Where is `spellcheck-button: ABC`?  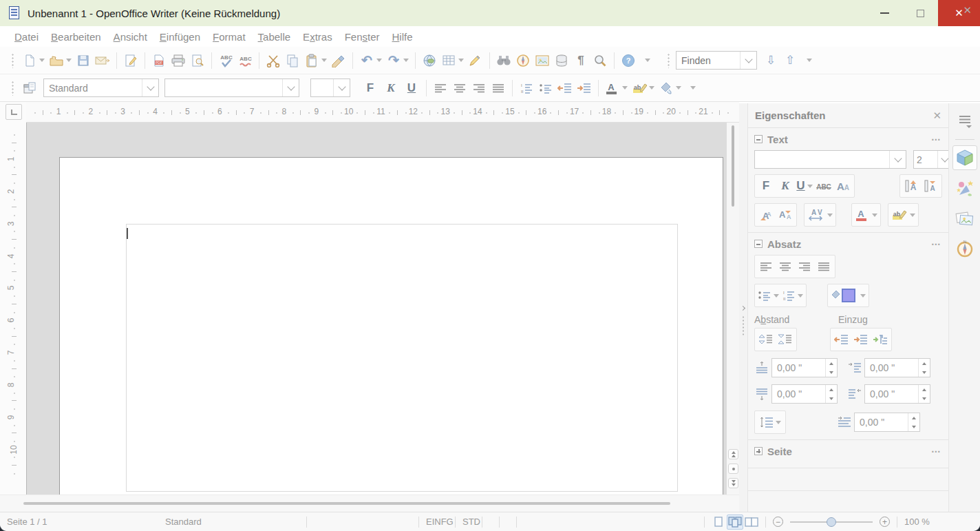 spellcheck-button: ABC is located at coordinates (226, 61).